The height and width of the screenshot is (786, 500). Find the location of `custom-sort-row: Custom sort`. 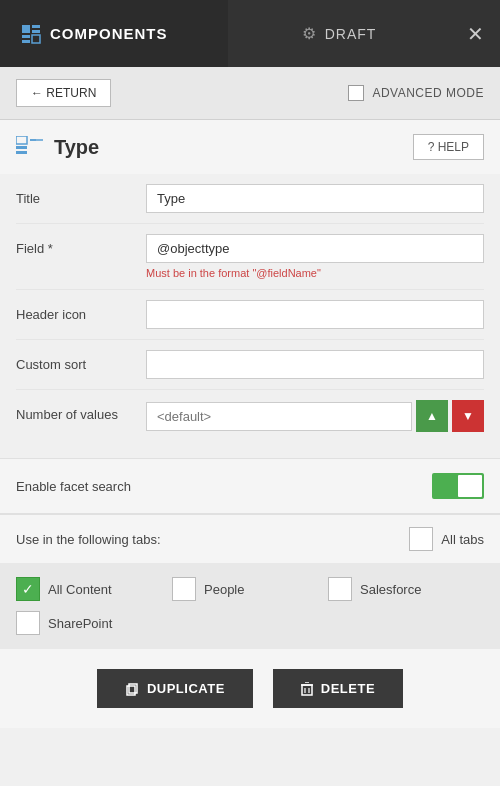

custom-sort-row: Custom sort is located at coordinates (250, 365).